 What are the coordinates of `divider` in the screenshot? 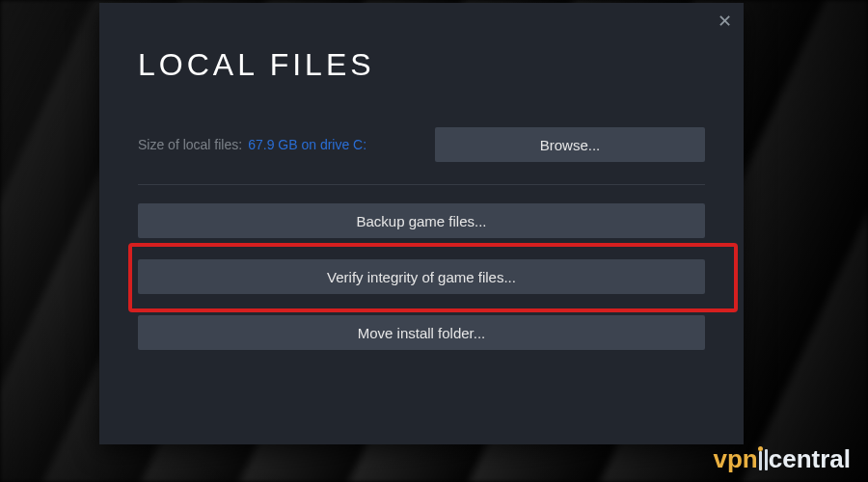 It's located at (421, 185).